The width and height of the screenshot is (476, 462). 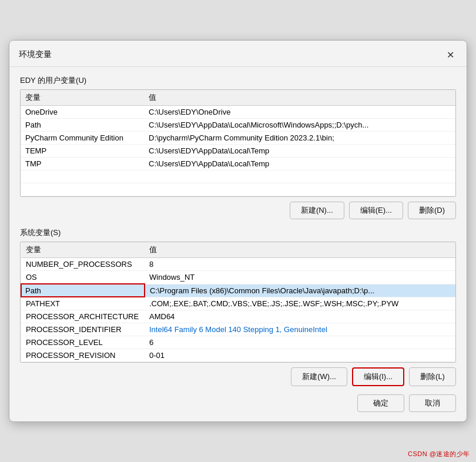 I want to click on var-cell: PROCESSOR_REVISION, so click(x=83, y=356).